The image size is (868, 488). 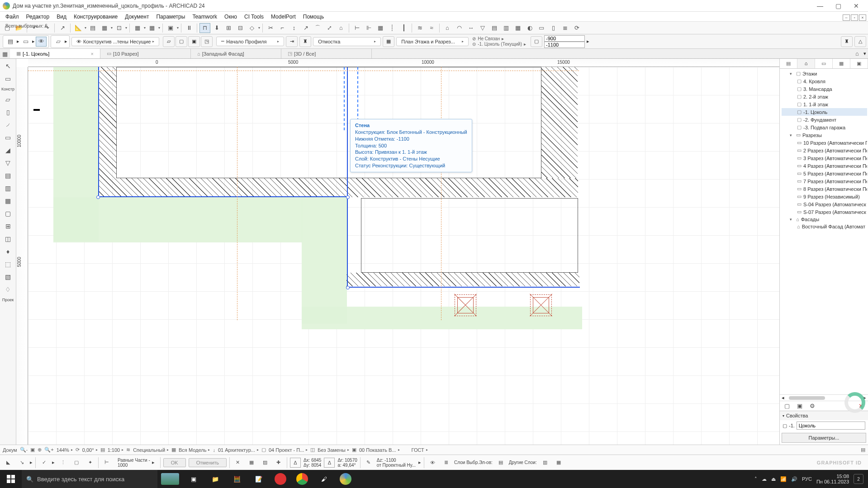 What do you see at coordinates (824, 438) in the screenshot?
I see `parameters-button: Параметры...` at bounding box center [824, 438].